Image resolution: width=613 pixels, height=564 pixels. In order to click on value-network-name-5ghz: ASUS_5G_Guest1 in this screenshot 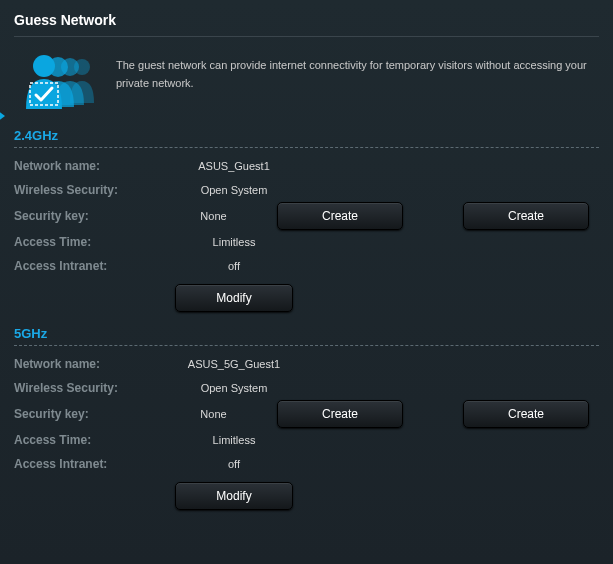, I will do `click(234, 364)`.